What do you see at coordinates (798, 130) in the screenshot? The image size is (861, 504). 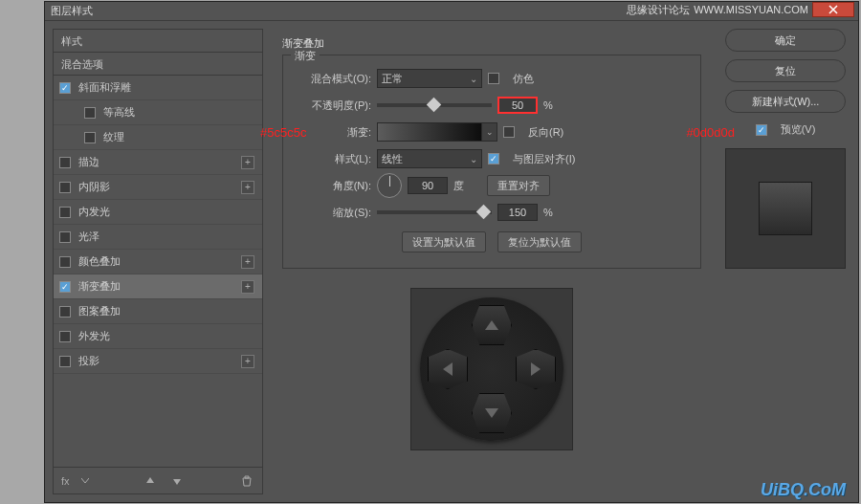 I see `preview-label: 预览(V)` at bounding box center [798, 130].